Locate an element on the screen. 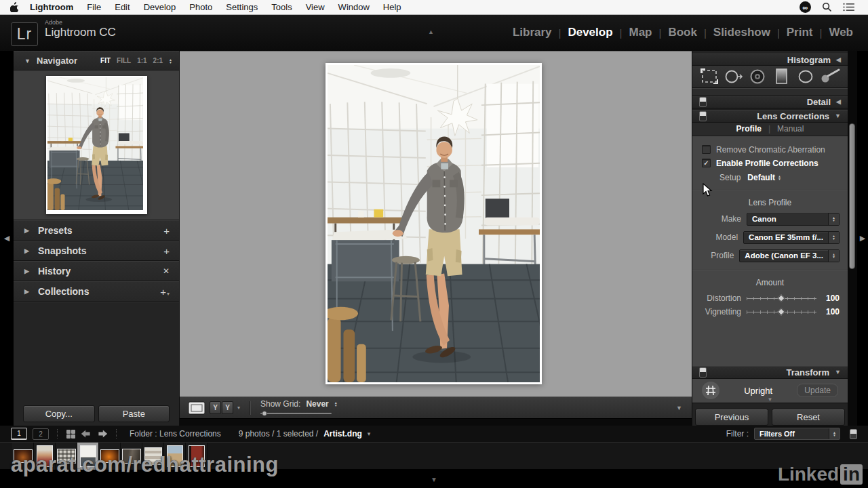  lens-corrections-switch-icon is located at coordinates (703, 117).